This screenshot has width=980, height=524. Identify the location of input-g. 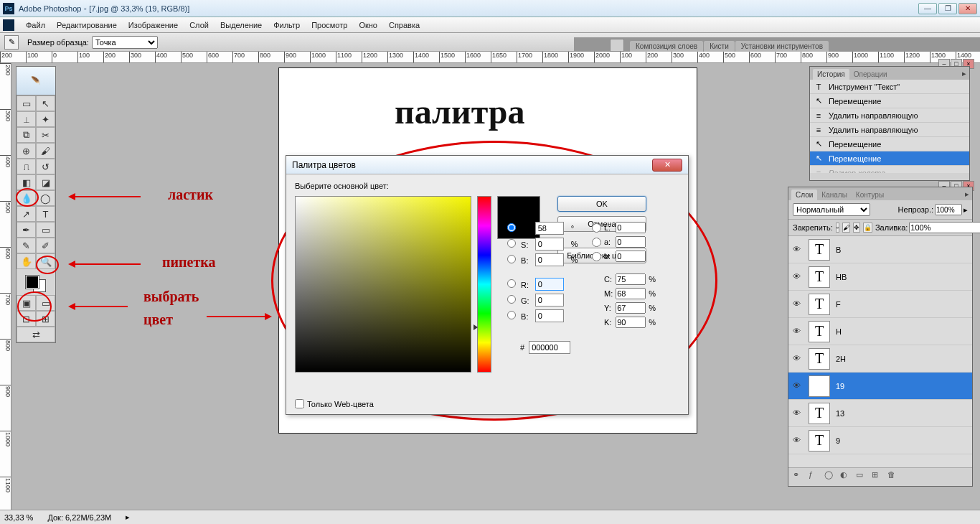
(550, 300).